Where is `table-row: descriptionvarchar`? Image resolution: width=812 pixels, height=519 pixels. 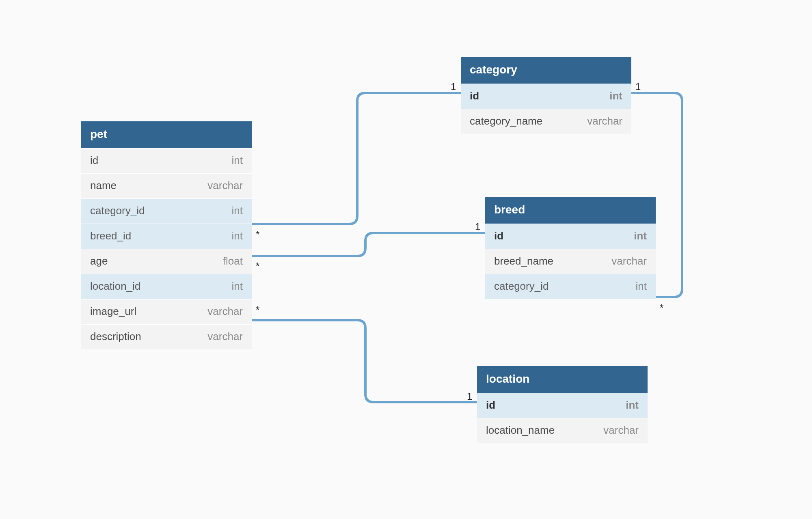
table-row: descriptionvarchar is located at coordinates (166, 337).